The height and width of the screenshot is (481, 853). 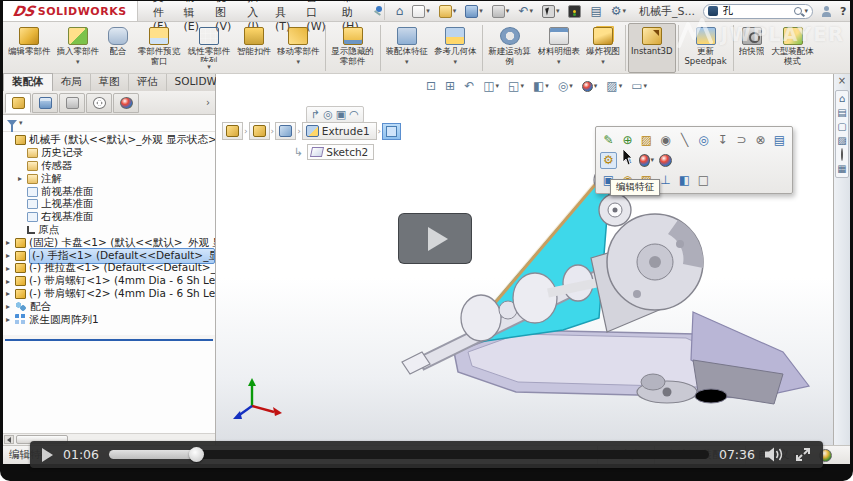 What do you see at coordinates (760, 140) in the screenshot?
I see `context-tool-icon: ⊗` at bounding box center [760, 140].